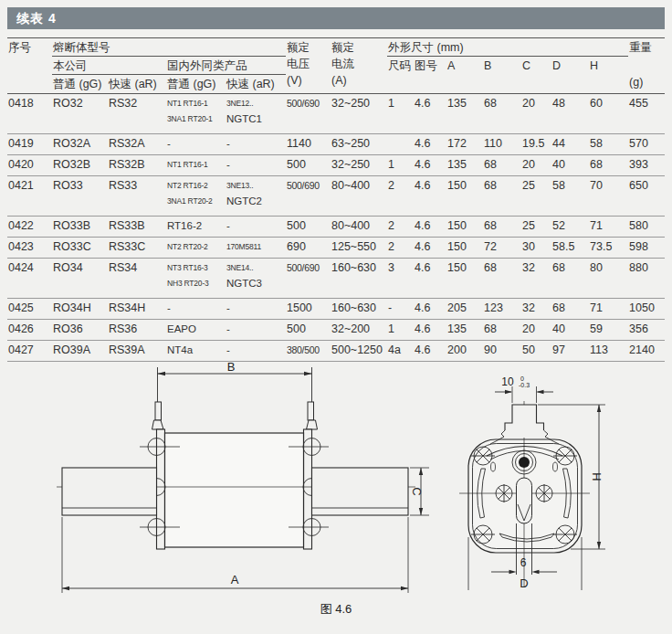 The height and width of the screenshot is (634, 672). I want to click on header-dim-b: B, so click(502, 75).